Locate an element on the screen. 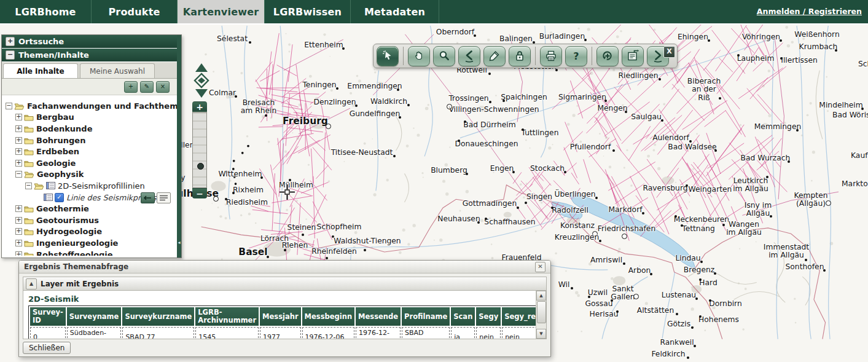 The image size is (868, 362). result-row: 0Südbaden-1977 Profil 04SBAD 77154519771… is located at coordinates (289, 333).